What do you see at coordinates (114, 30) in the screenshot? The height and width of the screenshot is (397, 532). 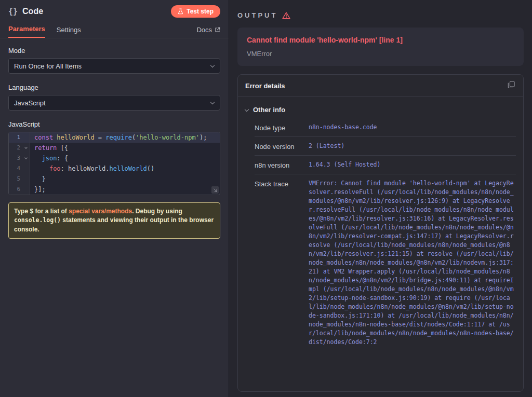 I see `tab-bar: Parameters Settings Docs` at bounding box center [114, 30].